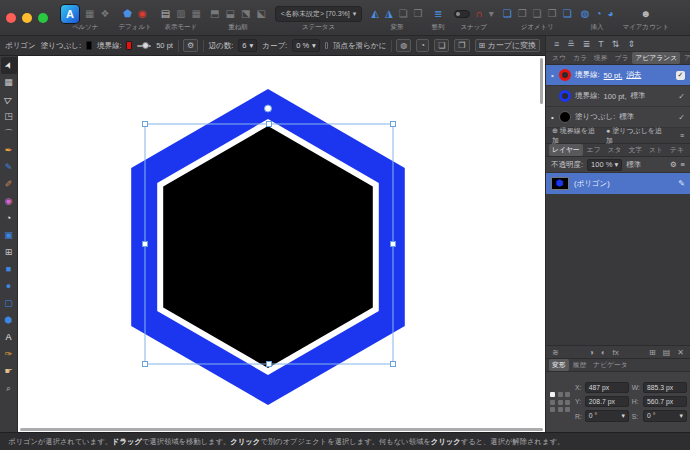 The image size is (690, 450). Describe the element at coordinates (682, 136) in the screenshot. I see `panel-menu-icon: ≡` at that location.